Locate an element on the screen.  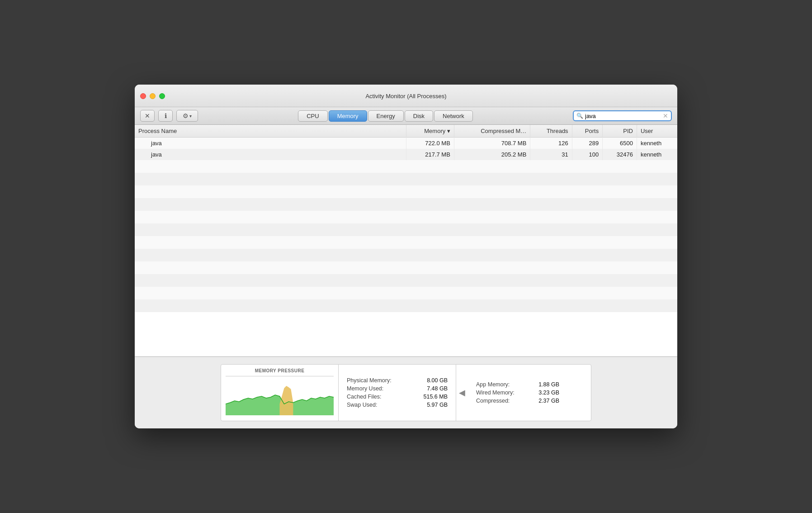
stat-cached-files-value: 515.6 MB is located at coordinates (430, 397).